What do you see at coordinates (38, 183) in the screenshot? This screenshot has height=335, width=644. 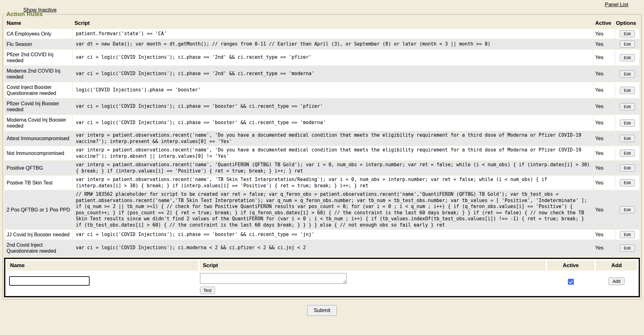 I see `rule-name: Postive TB Skin Test` at bounding box center [38, 183].